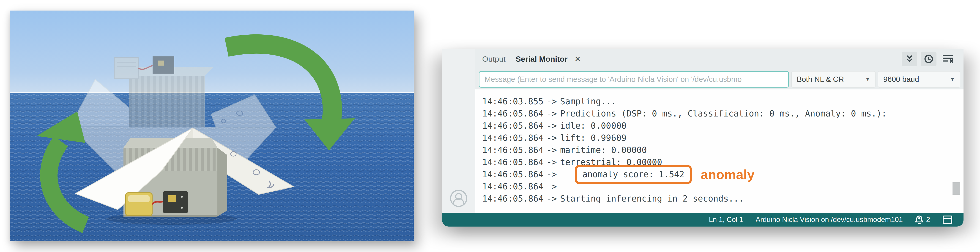 Image resolution: width=980 pixels, height=252 pixels. Describe the element at coordinates (919, 220) in the screenshot. I see `bell-icon` at that location.